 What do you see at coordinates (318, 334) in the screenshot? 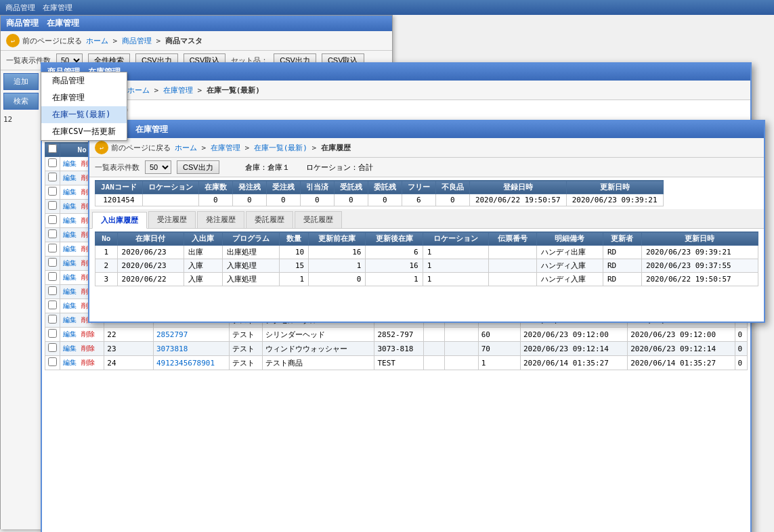
I see `inv-name: シリンダーヘッド` at bounding box center [318, 334].